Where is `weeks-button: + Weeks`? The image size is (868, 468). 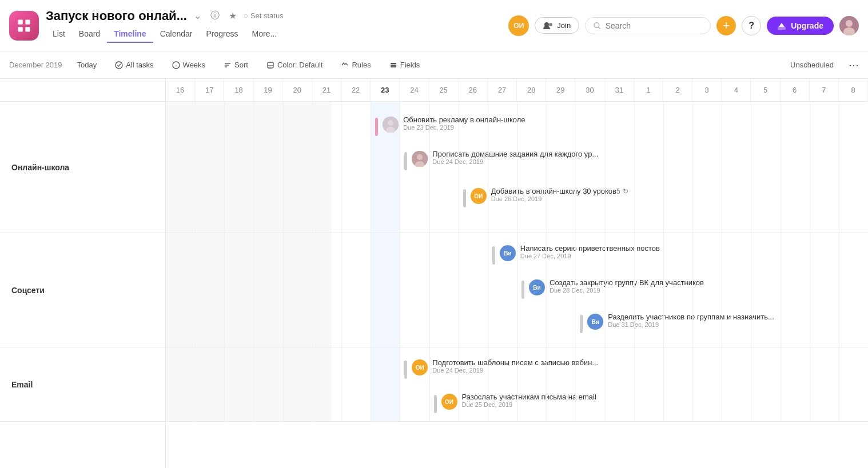
weeks-button: + Weeks is located at coordinates (189, 65).